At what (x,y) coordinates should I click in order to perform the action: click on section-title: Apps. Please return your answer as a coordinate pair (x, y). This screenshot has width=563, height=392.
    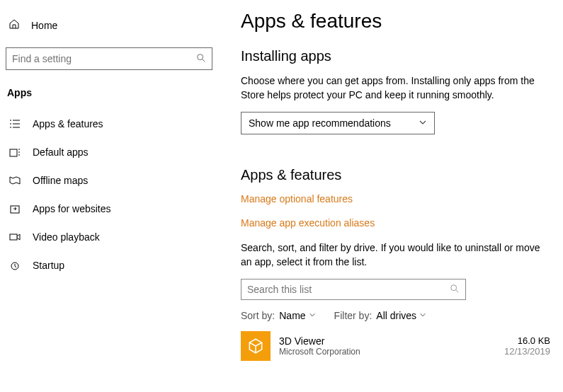
    Looking at the image, I should click on (110, 96).